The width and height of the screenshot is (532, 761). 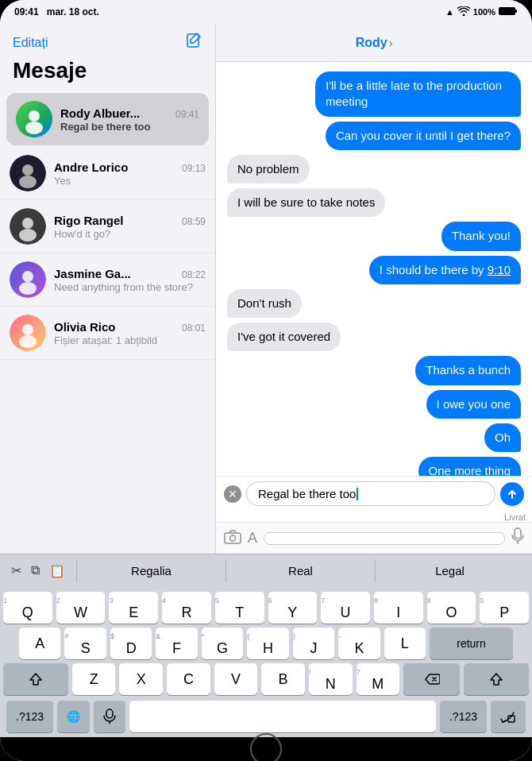 What do you see at coordinates (130, 340) in the screenshot?
I see `conv-preview-olivia: Fișier atașat: 1 abțibild` at bounding box center [130, 340].